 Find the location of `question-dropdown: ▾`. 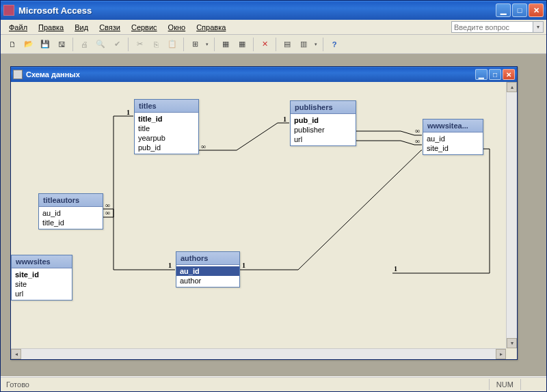

question-dropdown: ▾ is located at coordinates (539, 27).